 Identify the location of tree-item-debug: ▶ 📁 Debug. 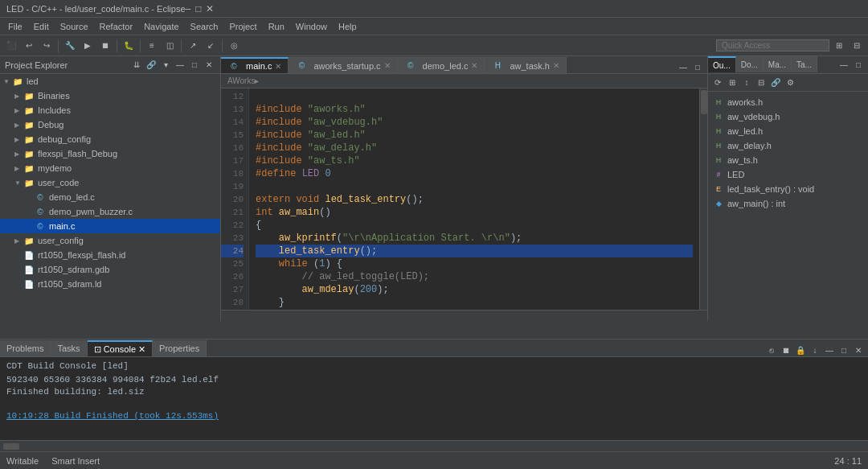
(110, 125).